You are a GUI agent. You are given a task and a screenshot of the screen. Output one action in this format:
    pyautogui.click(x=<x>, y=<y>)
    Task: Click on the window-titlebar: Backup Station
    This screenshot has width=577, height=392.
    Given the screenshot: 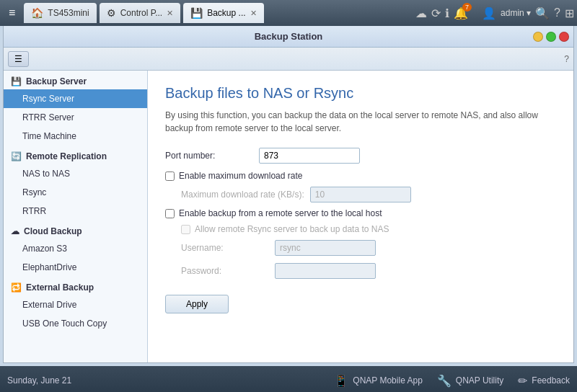 What is the action you would take?
    pyautogui.click(x=288, y=37)
    